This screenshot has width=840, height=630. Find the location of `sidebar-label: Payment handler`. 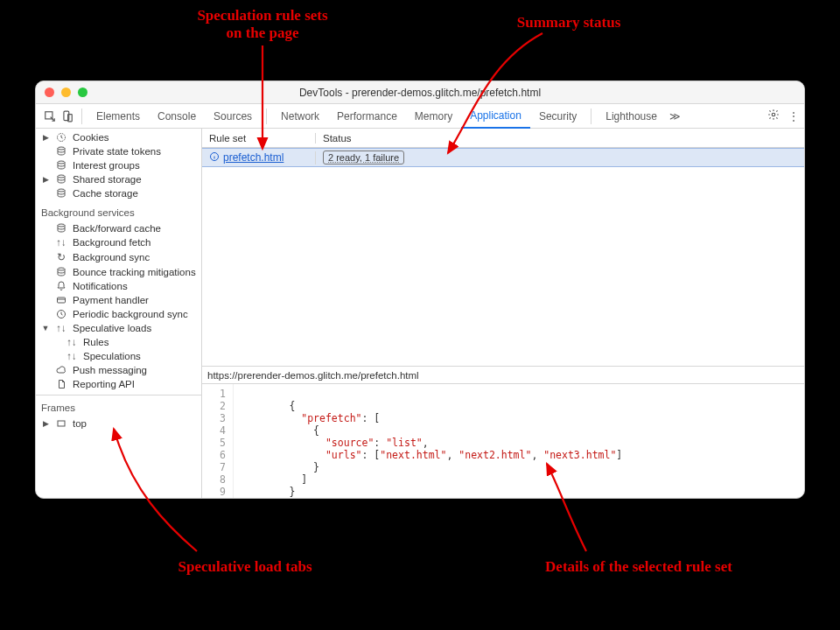

sidebar-label: Payment handler is located at coordinates (110, 300).